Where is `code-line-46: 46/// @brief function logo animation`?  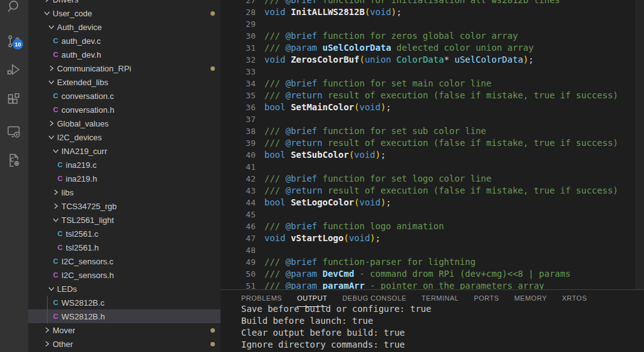 code-line-46: 46/// @brief function logo animation is located at coordinates (428, 227).